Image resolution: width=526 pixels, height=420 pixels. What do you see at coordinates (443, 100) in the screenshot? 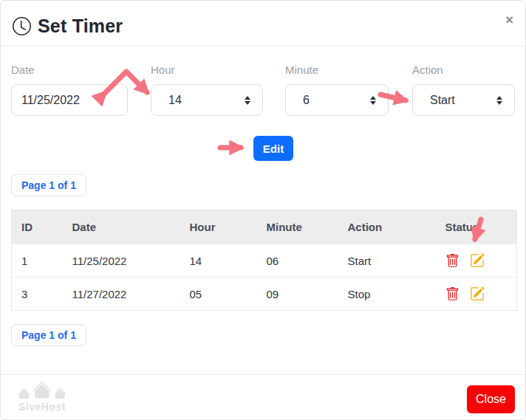
I see `action-value: Start` at bounding box center [443, 100].